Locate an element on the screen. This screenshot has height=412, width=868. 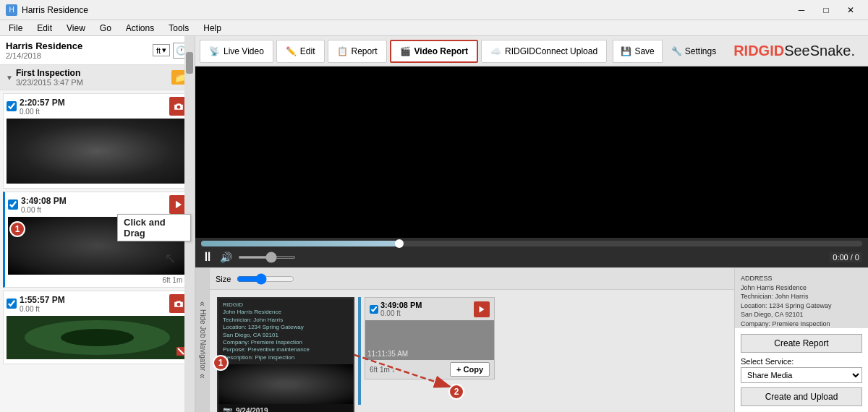
source-clip-footer: 📷 9/24/2019 Job: Harris Residence is located at coordinates (286, 408).